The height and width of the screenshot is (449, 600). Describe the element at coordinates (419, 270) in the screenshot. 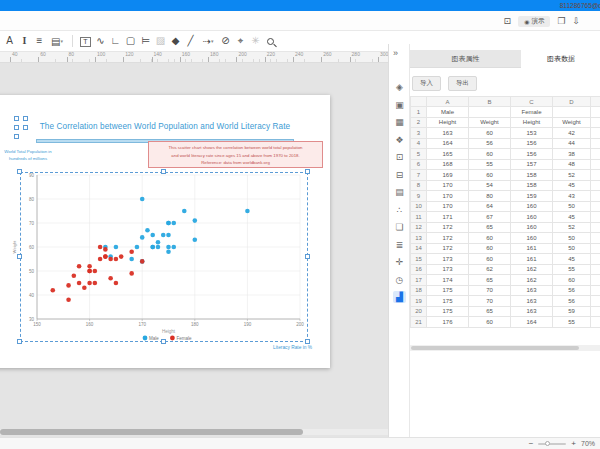

I see `row-header-16: 16` at that location.